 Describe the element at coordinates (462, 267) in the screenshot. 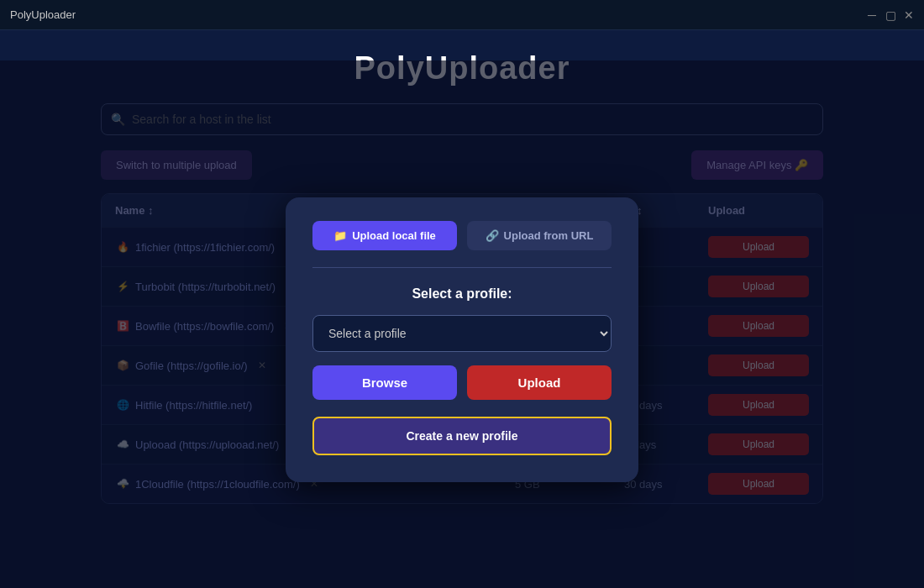

I see `modal-divider` at that location.